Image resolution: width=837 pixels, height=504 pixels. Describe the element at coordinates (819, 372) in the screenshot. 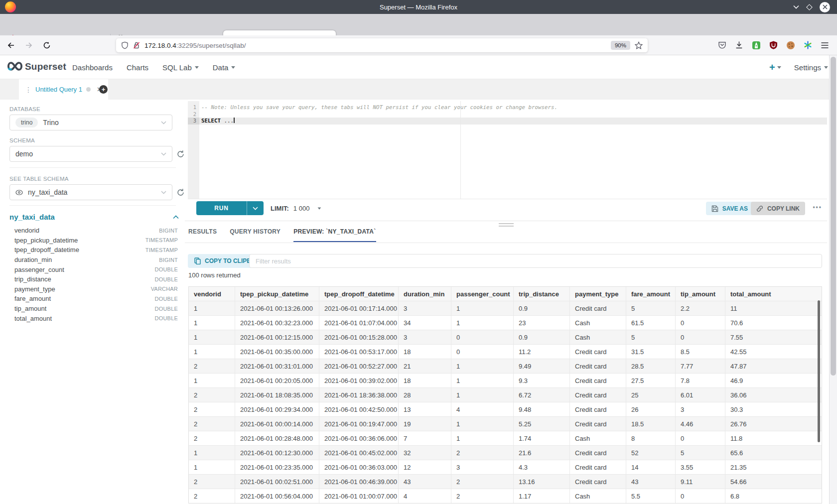

I see `table-scrollbar-thumb` at that location.